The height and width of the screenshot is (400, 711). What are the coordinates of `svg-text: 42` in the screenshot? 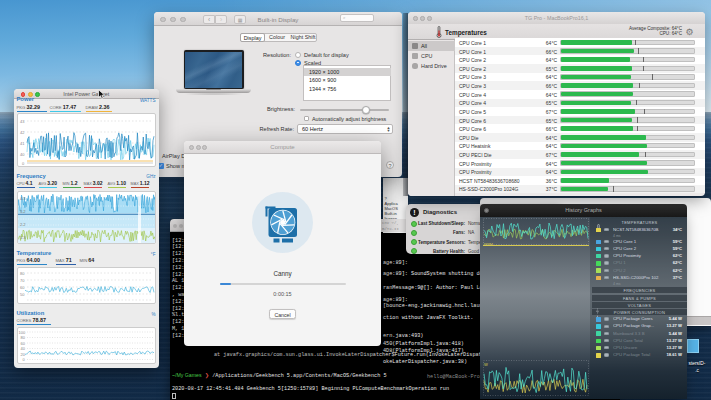 It's located at (22, 132).